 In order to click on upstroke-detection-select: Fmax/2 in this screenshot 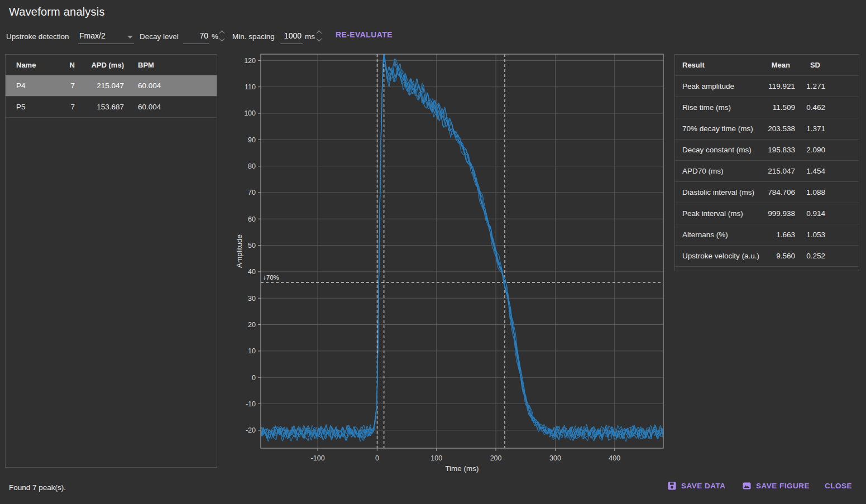, I will do `click(106, 37)`.